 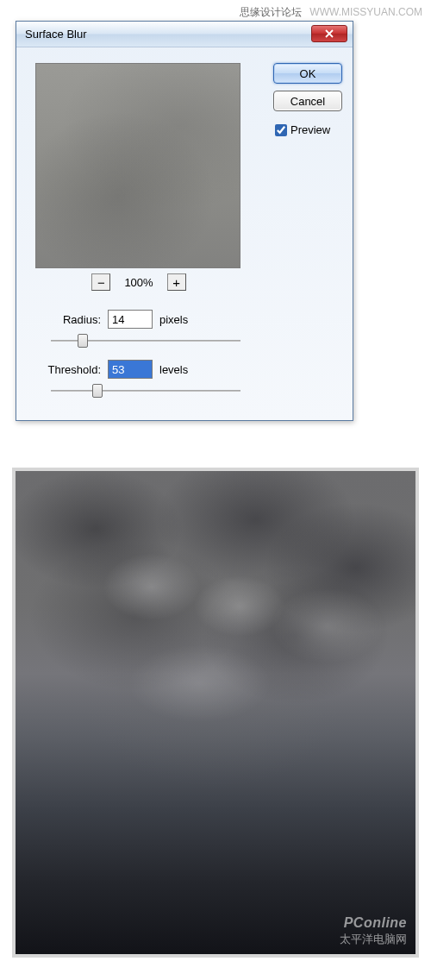 What do you see at coordinates (174, 369) in the screenshot?
I see `threshold-unit: levels` at bounding box center [174, 369].